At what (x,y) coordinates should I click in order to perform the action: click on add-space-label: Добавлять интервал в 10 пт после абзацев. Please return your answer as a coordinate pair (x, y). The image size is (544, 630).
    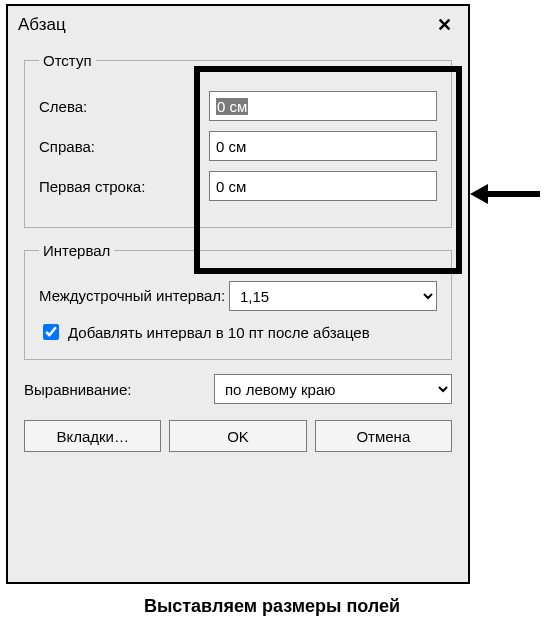
    Looking at the image, I should click on (219, 332).